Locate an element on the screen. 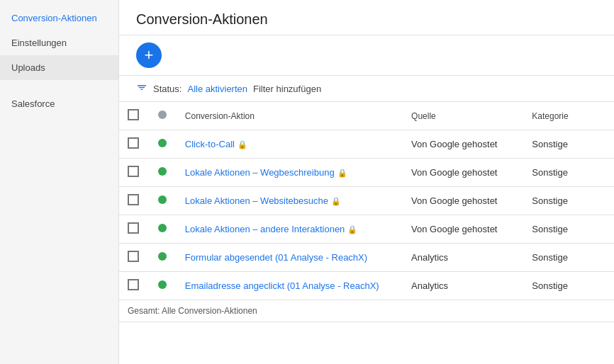 The image size is (614, 364). conversion-action-link: Emailadresse angeclickt (01 Analyse - Re… is located at coordinates (282, 286).